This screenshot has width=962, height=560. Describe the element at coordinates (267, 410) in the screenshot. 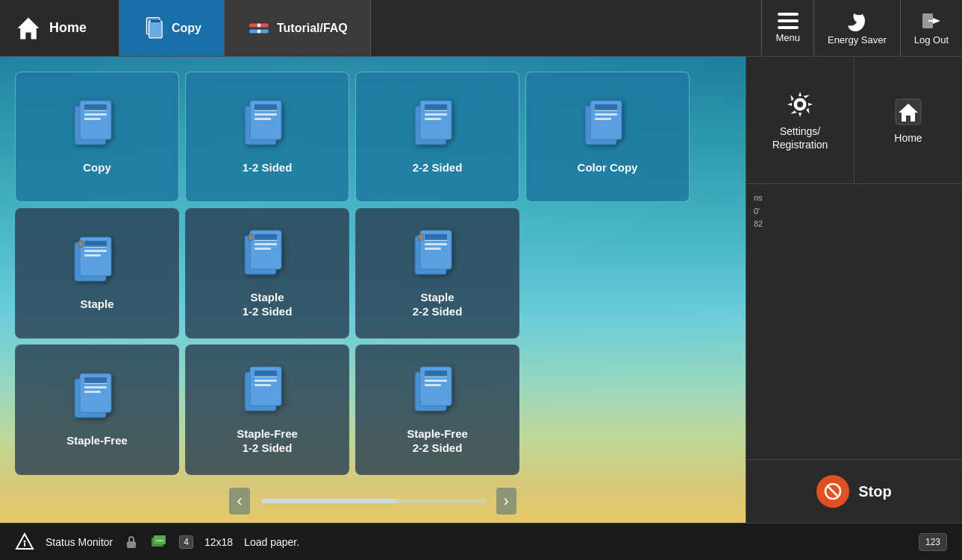

I see `staple-free-1-2-sided-tile: Staple-Free 1-2 Sided` at that location.